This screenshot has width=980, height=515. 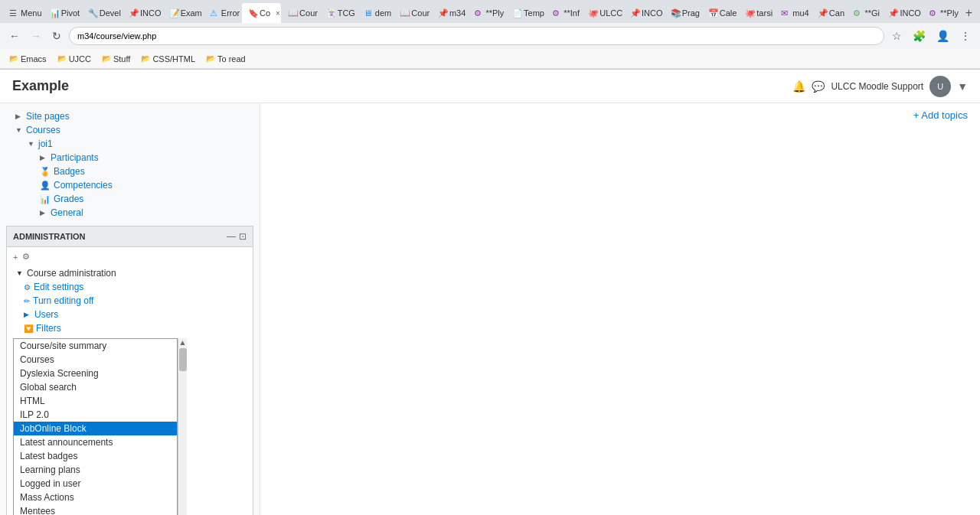 What do you see at coordinates (793, 13) in the screenshot?
I see `tab-mu4: ✉mu4` at bounding box center [793, 13].